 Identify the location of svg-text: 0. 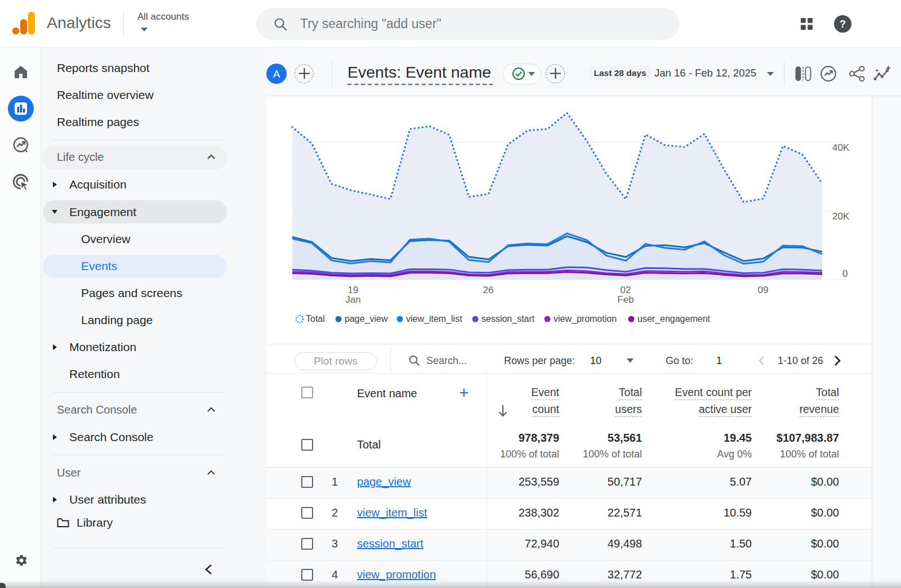
(845, 273).